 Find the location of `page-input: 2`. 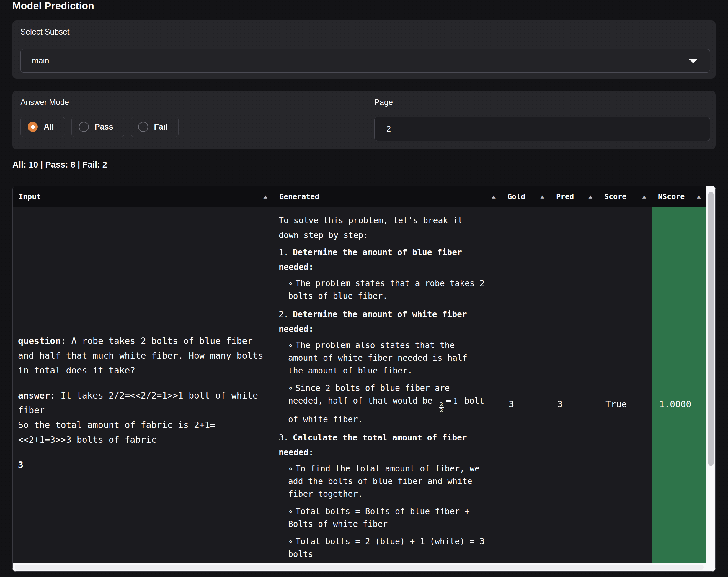

page-input: 2 is located at coordinates (542, 129).